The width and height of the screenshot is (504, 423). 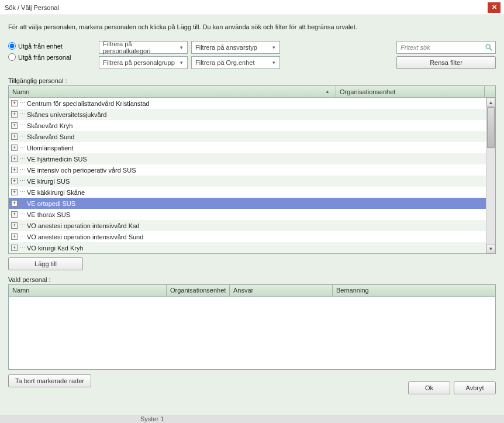 I want to click on tree-row-label: Skånevård Kryh, so click(x=50, y=126).